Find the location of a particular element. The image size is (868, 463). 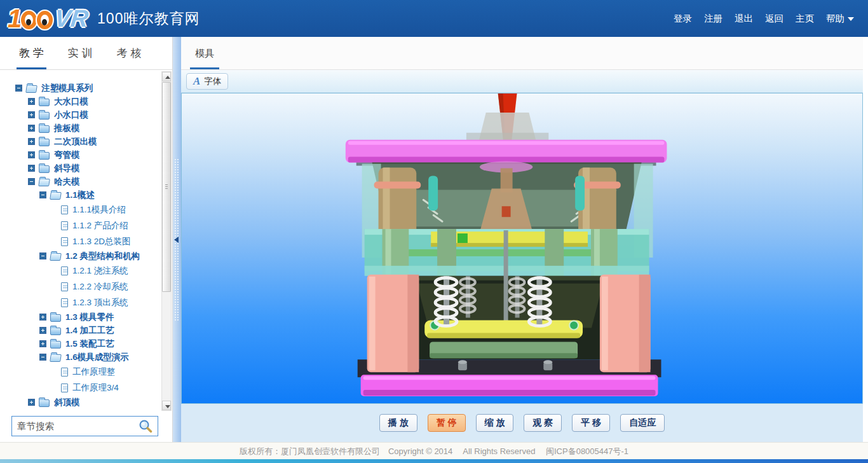

play-button: 播 放 is located at coordinates (398, 423).